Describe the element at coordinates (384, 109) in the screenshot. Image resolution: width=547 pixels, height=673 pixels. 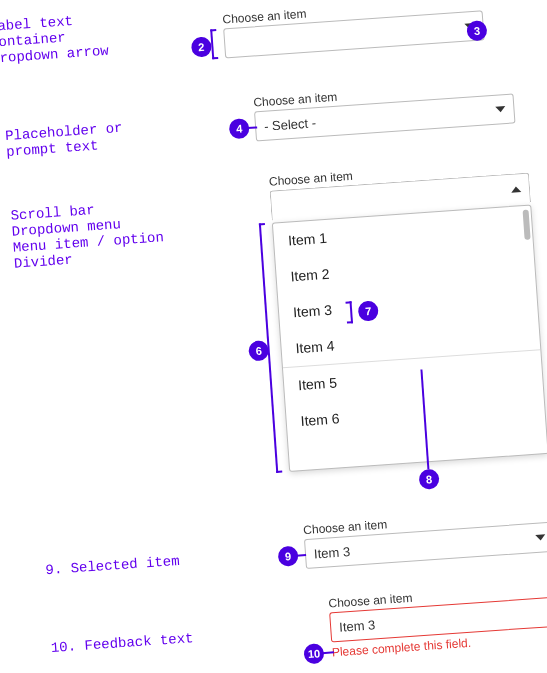
I see `select-placeholder-section: Choose an item - Select -` at that location.